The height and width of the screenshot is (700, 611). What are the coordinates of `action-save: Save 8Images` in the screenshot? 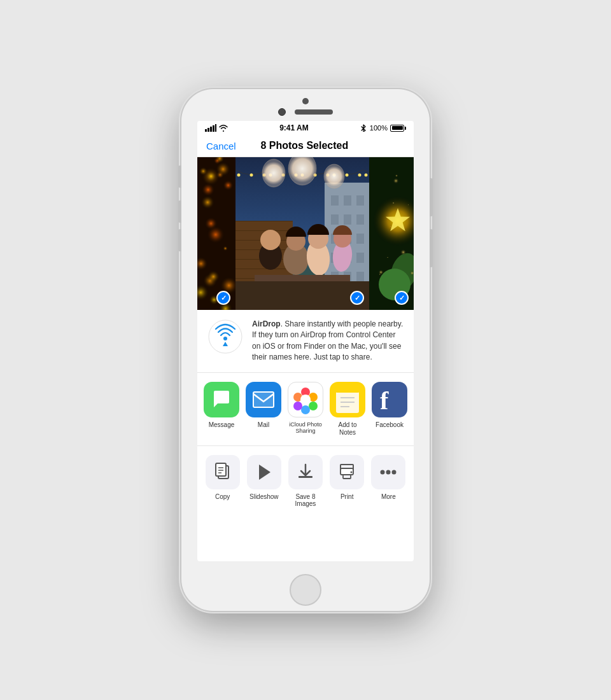 It's located at (306, 481).